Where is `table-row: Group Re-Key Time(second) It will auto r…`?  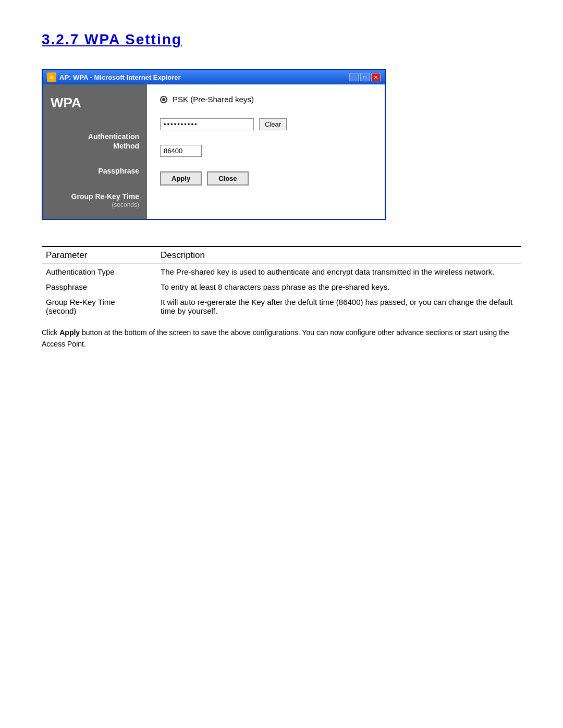 table-row: Group Re-Key Time(second) It will auto r… is located at coordinates (282, 306).